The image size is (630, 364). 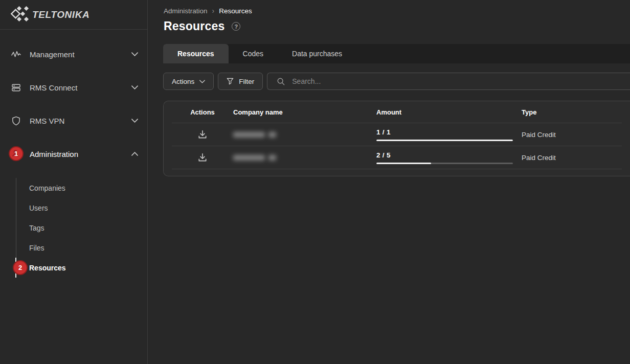 I want to click on page-title: Resources, so click(x=194, y=27).